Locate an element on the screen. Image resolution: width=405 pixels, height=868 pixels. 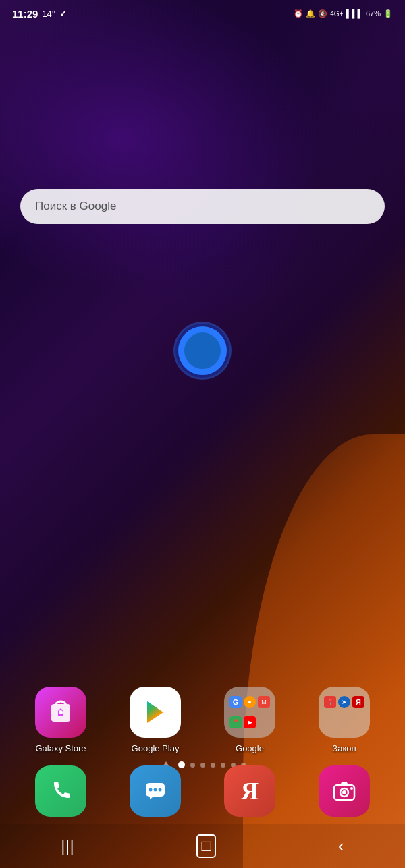
app-item-galaxy-store: Galaxy Store is located at coordinates (61, 720).